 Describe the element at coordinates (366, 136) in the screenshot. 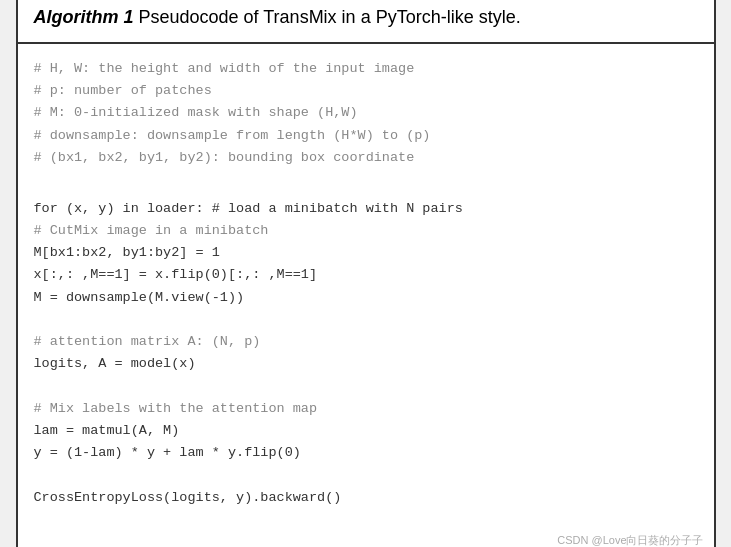

I see `comment-line-4: # downsample: downsample from length (H*…` at that location.